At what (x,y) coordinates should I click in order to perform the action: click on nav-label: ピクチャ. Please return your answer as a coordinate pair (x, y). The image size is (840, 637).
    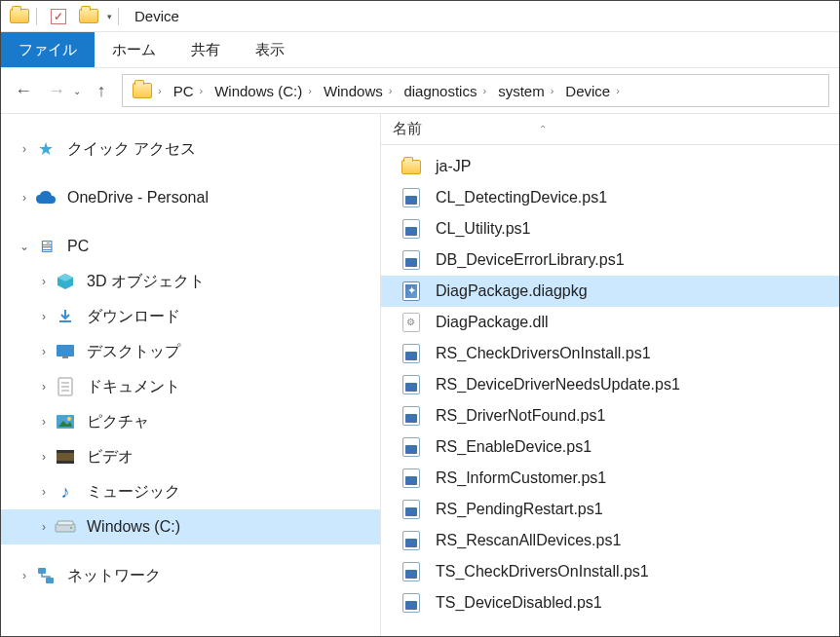
    Looking at the image, I should click on (118, 423).